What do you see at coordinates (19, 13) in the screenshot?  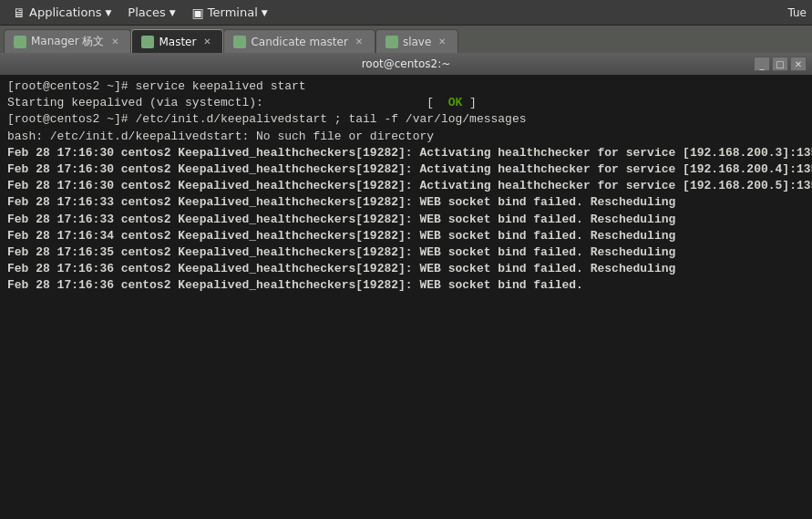 I see `applications-icon: 🖥` at bounding box center [19, 13].